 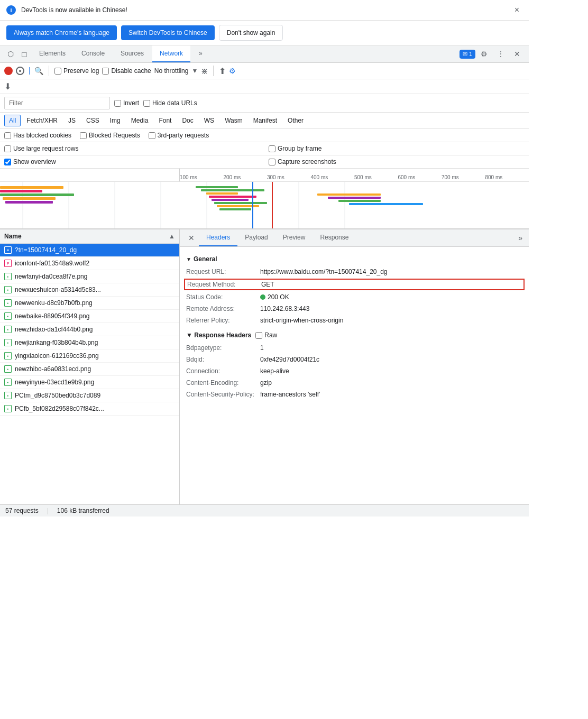 What do you see at coordinates (251, 33) in the screenshot?
I see `dont-show-again-button: Don't show again` at bounding box center [251, 33].